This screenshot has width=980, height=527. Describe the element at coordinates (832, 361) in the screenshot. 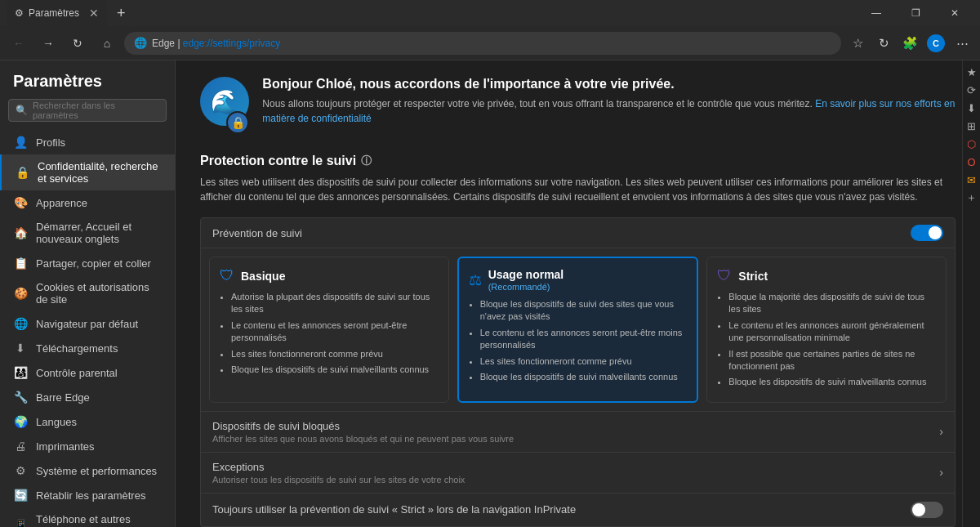

I see `card-strict-point-3: Il est possible que certaines parties de…` at that location.